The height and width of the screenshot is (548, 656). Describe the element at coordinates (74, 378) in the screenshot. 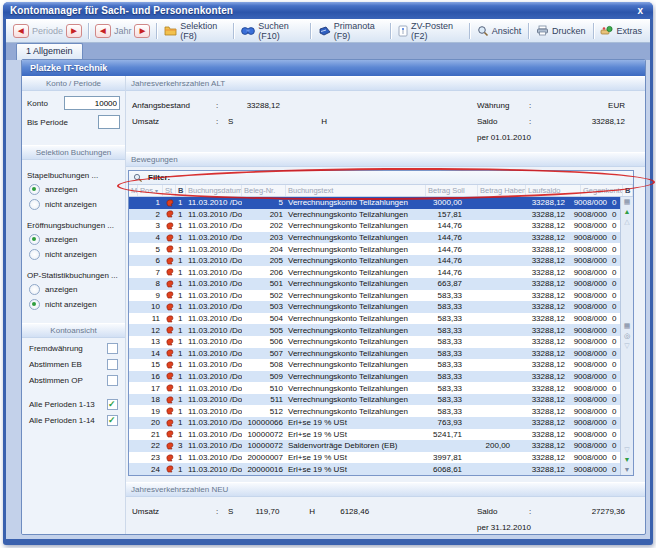

I see `abstimmen-op-row: Abstimmen OP` at that location.